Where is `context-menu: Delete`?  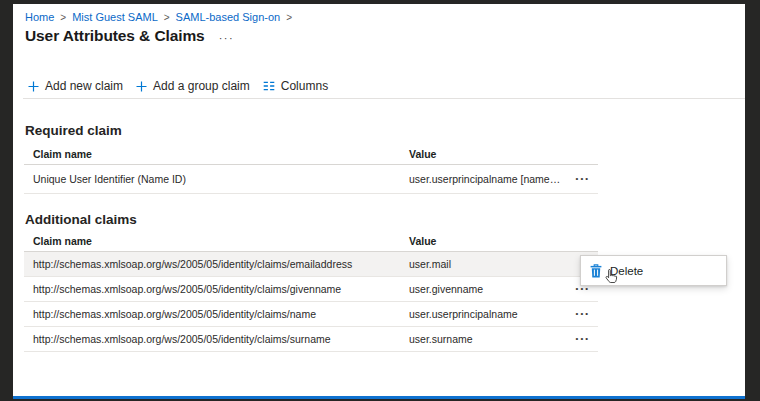 context-menu: Delete is located at coordinates (654, 270).